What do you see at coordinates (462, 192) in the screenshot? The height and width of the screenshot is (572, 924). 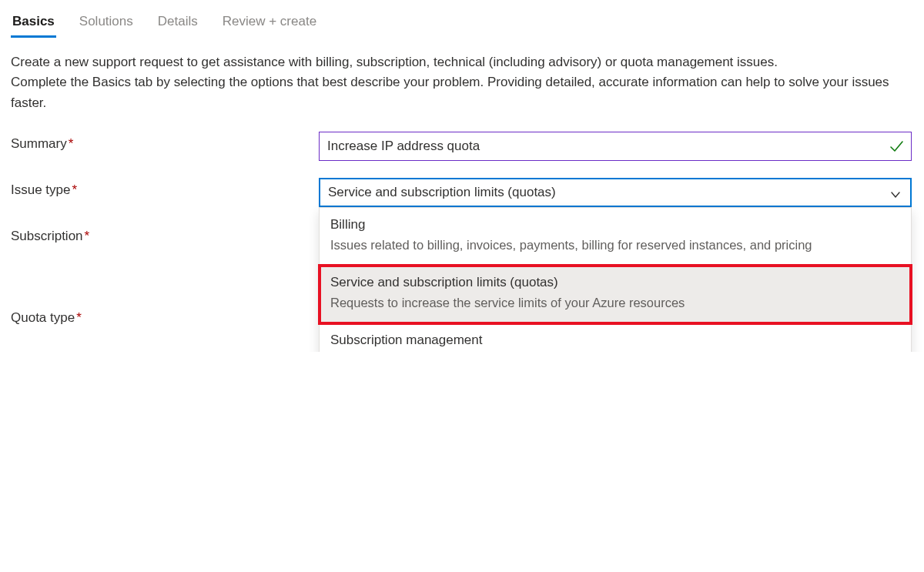 I see `row-issue-type: Issue type* Service and subscription lim…` at bounding box center [462, 192].